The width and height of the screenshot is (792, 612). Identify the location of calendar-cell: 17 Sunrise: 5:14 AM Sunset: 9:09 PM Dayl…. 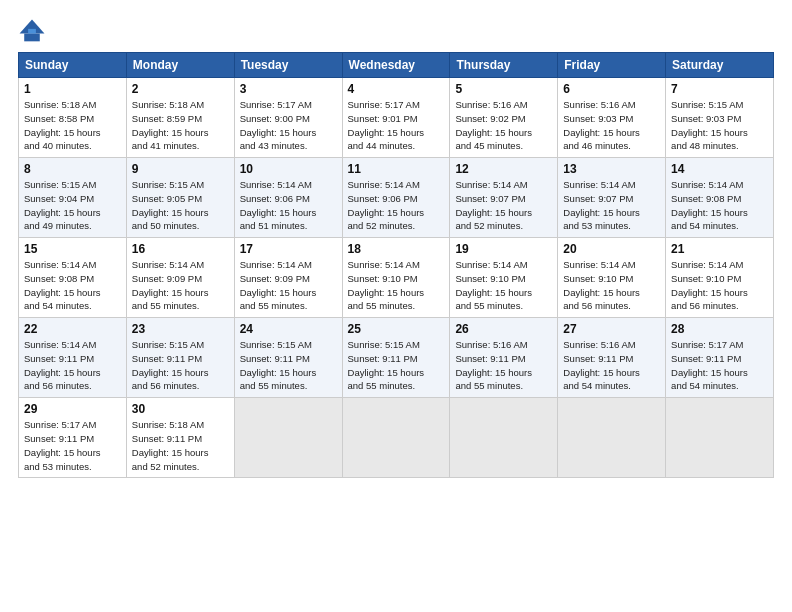
(288, 278).